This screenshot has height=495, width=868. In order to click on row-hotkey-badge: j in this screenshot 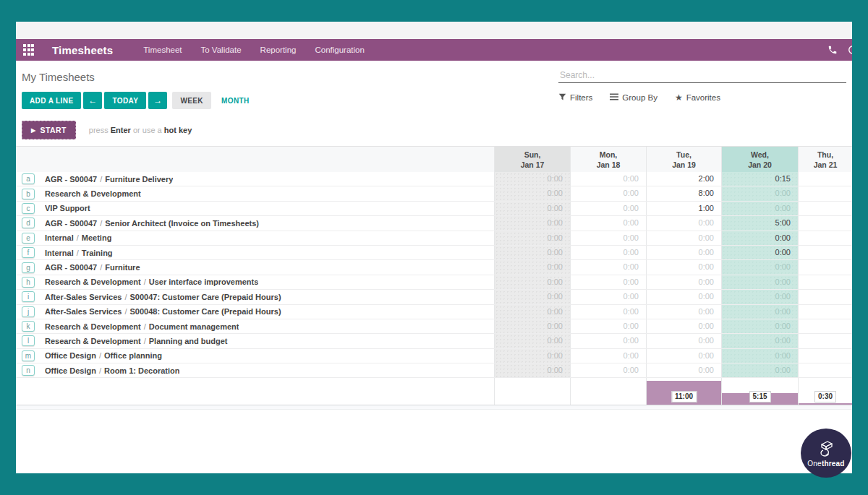, I will do `click(28, 312)`.